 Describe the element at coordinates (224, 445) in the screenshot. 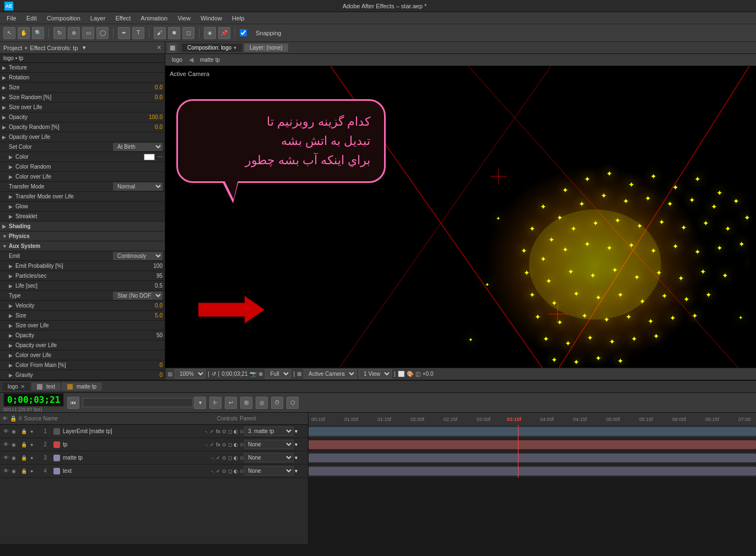

I see `ctrl-2-c: ⊙` at that location.